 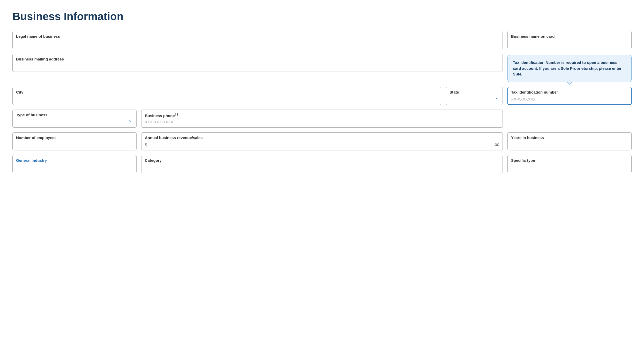 I want to click on state-select, so click(x=474, y=96).